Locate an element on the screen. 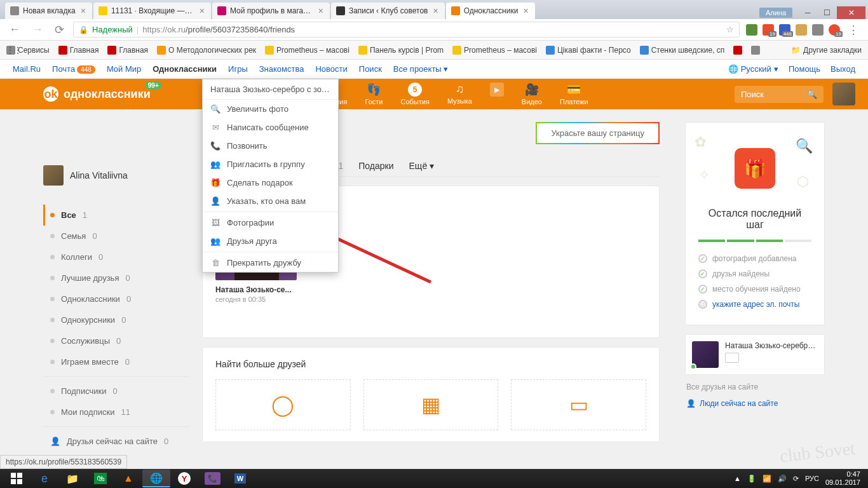 Image resolution: width=868 pixels, height=488 pixels. ctx-call: 📞Позвонить is located at coordinates (271, 146).